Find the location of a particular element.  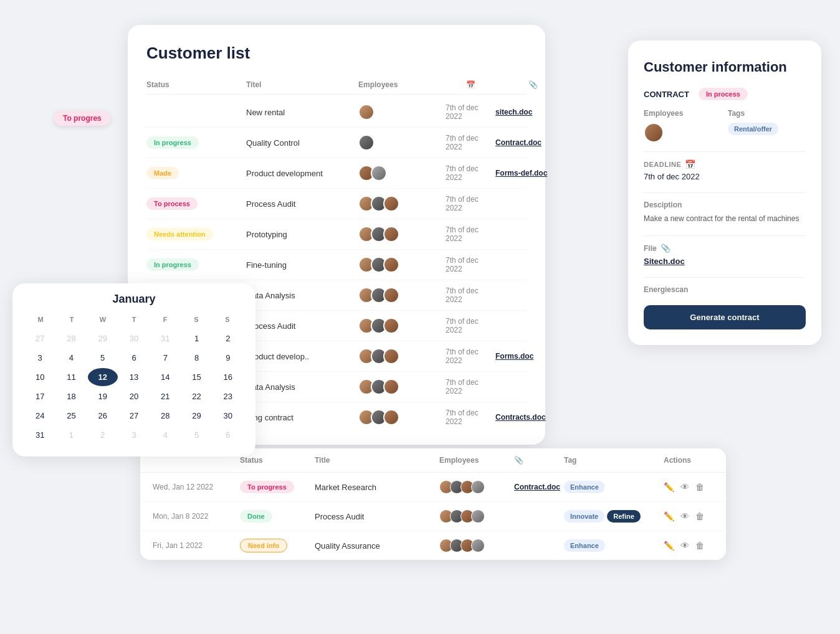

calendar-day: 10 is located at coordinates (40, 377).